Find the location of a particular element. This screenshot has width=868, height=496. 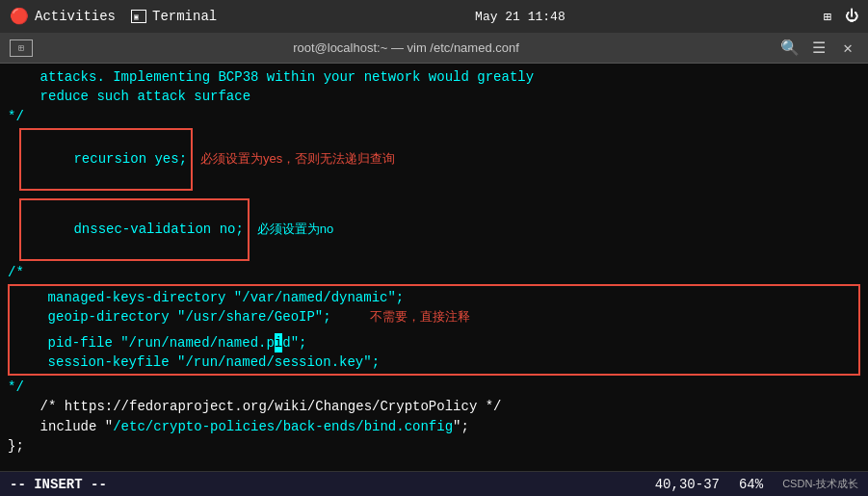

status-bar: -- INSERT -- 40,30-37 64% CSDN-技术成长 is located at coordinates (434, 483).